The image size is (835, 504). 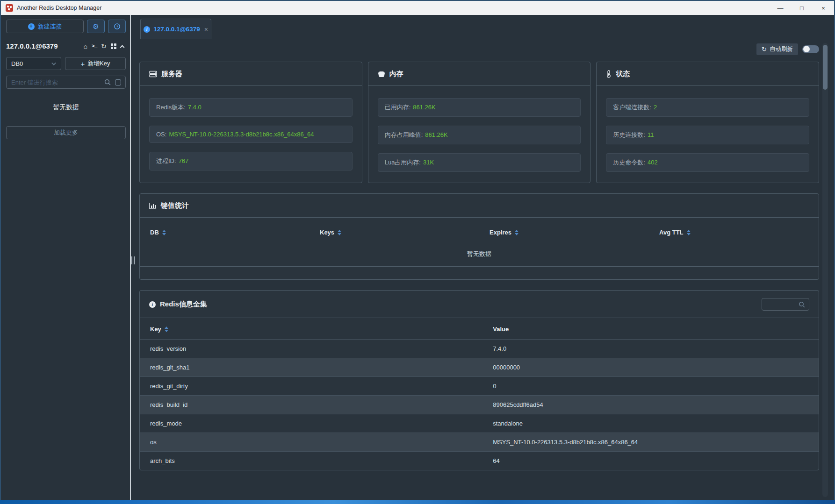 What do you see at coordinates (251, 135) in the screenshot?
I see `stat-pill: OS:MSYS_NT-10.0-226313.5.3-d8b21b8c.x86_…` at bounding box center [251, 135].